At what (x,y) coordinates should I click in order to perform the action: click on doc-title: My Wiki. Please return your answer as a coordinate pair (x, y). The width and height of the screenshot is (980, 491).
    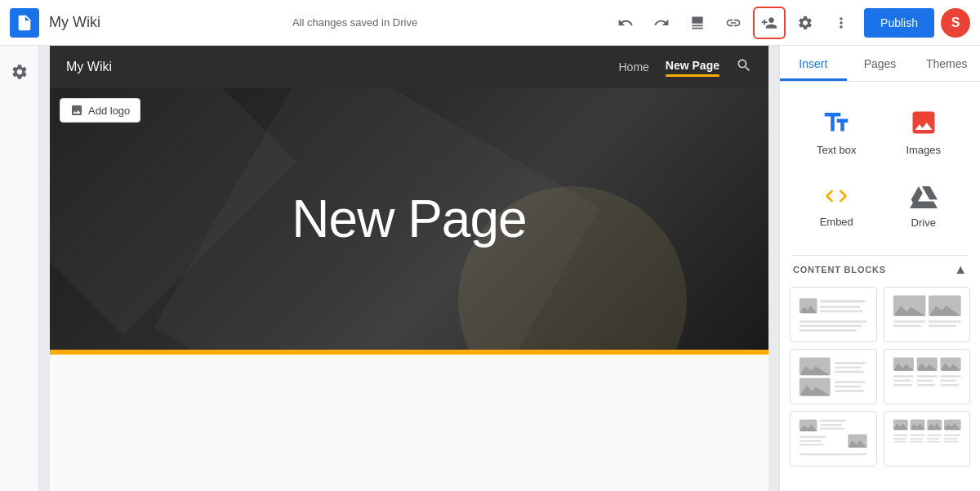
    Looking at the image, I should click on (75, 23).